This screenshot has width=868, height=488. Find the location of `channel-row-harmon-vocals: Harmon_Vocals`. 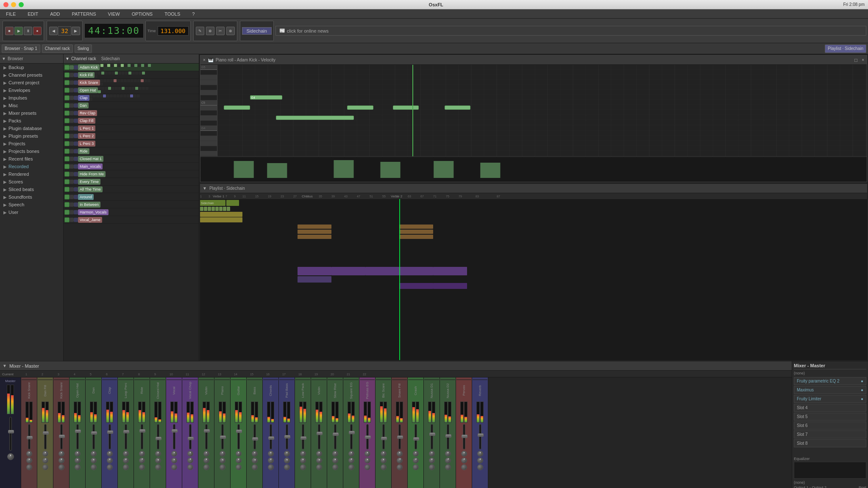

channel-row-harmon-vocals: Harmon_Vocals is located at coordinates (131, 212).